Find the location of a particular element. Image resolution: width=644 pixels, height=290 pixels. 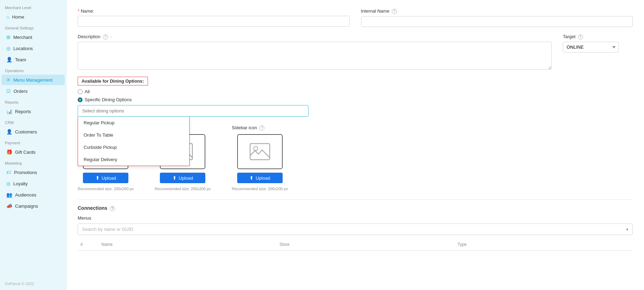

name-input is located at coordinates (214, 21).